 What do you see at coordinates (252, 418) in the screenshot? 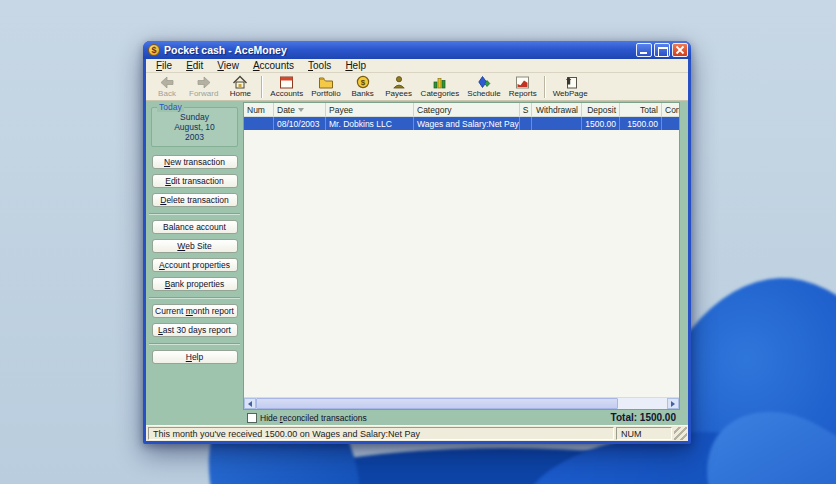
I see `hide-reconciled-checkbox` at bounding box center [252, 418].